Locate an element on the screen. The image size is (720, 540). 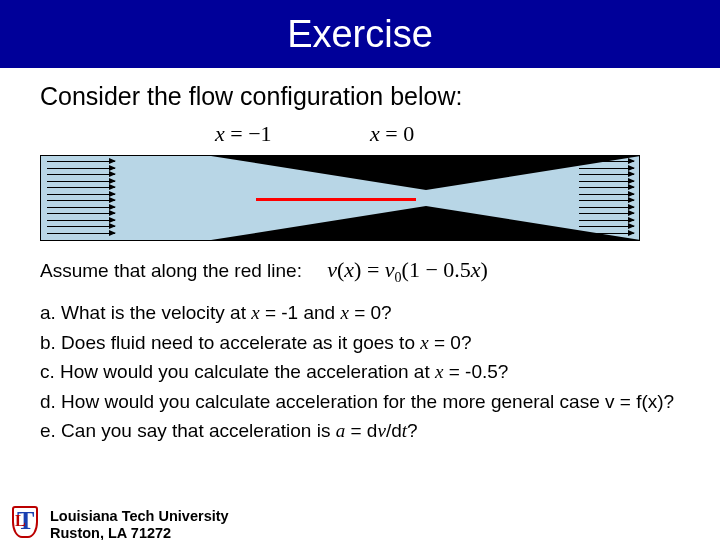
question-a: a. What is the velocity at x = -1 and x … is located at coordinates (365, 312).